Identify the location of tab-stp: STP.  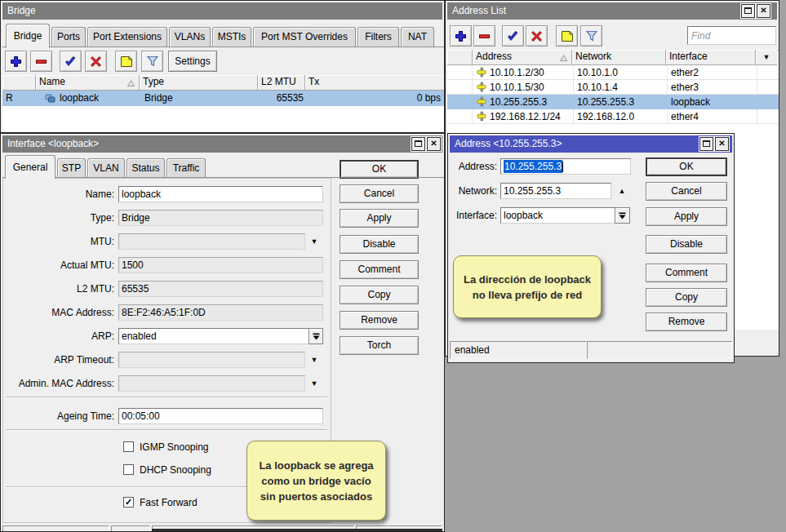
(72, 168).